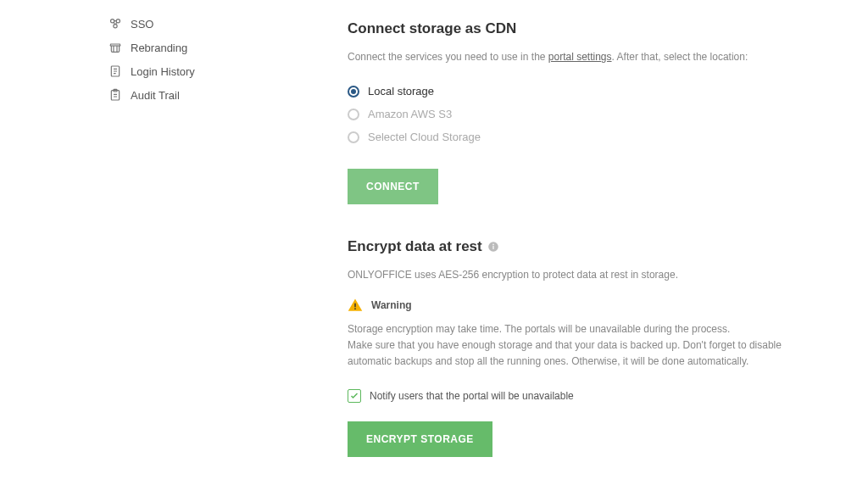 The height and width of the screenshot is (496, 868). I want to click on radio-local-storage: Local storage, so click(591, 92).